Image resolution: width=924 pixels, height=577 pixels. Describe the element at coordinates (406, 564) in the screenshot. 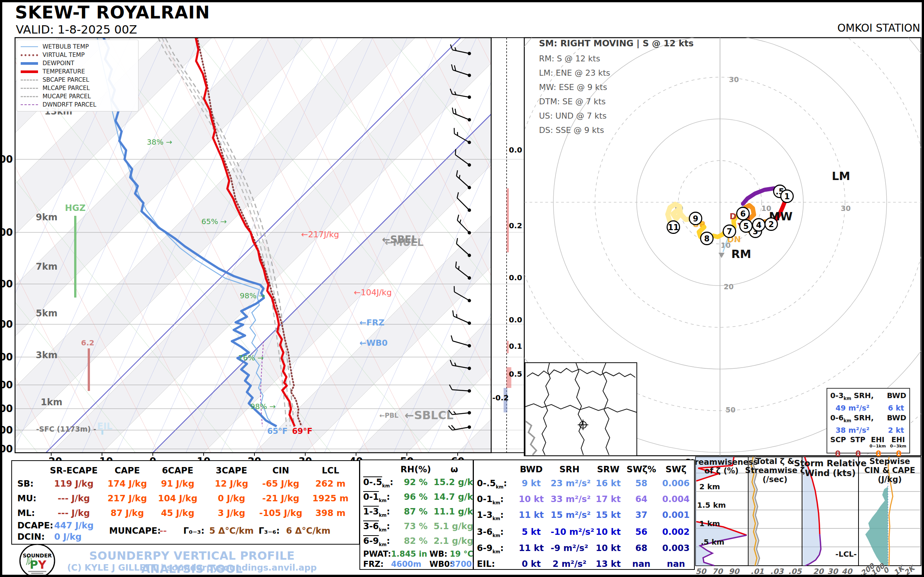

I see `frz-value: 4600m` at that location.